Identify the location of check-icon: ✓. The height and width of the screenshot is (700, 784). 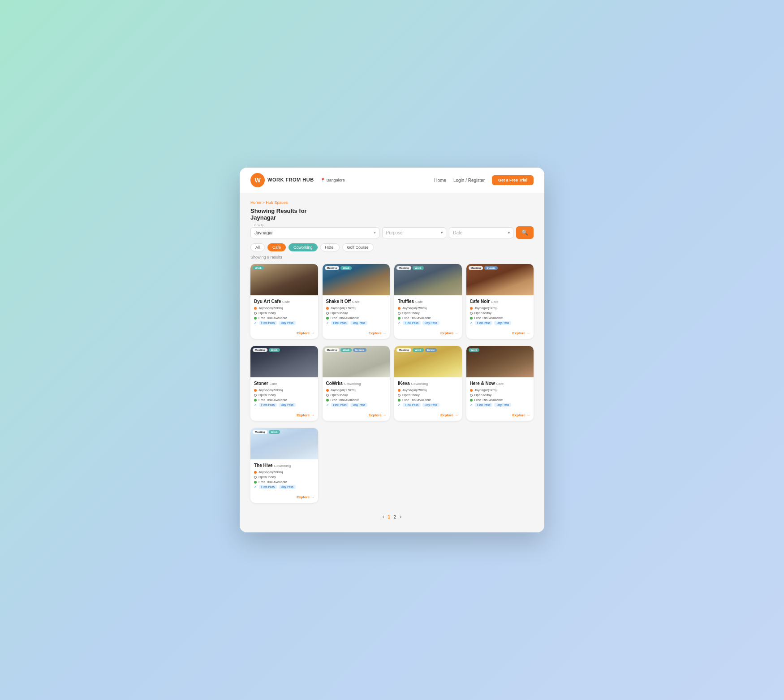
(255, 323).